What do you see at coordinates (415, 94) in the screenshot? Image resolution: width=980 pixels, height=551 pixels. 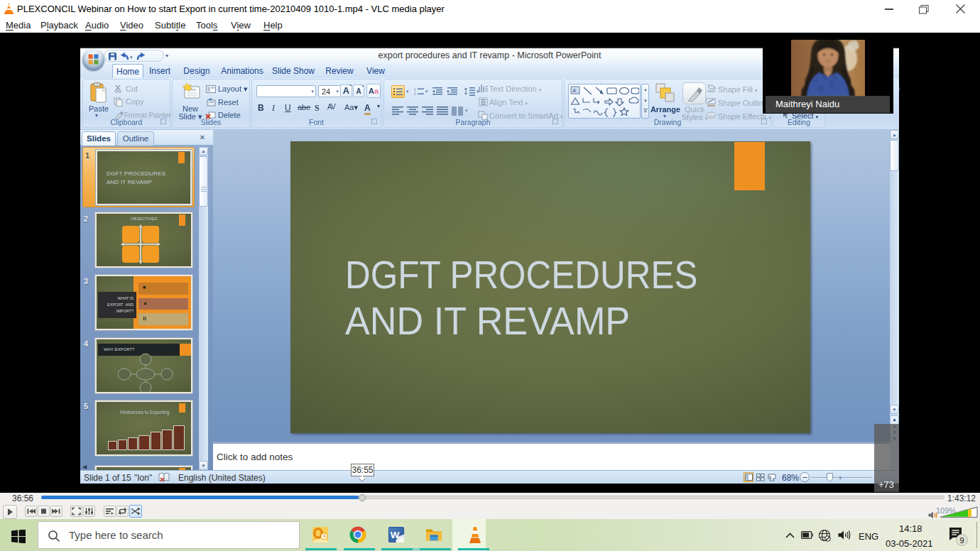 I see `svg-text: 2` at bounding box center [415, 94].